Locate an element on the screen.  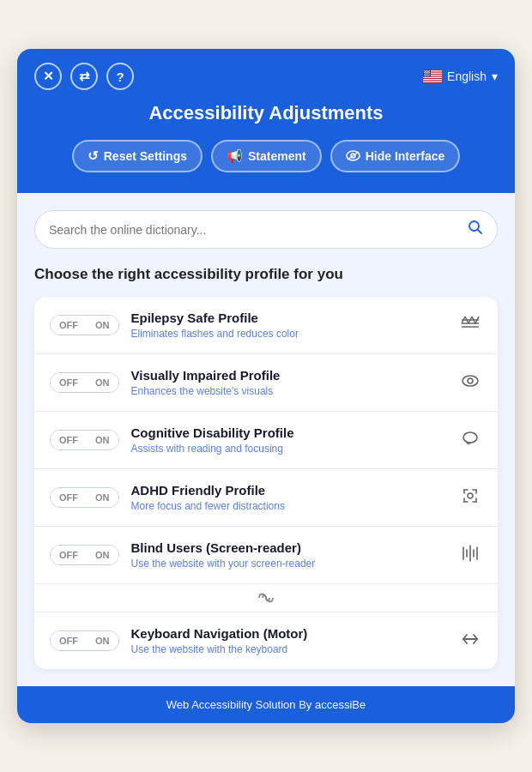
toggle-off-cognitive: OFF is located at coordinates (69, 440).